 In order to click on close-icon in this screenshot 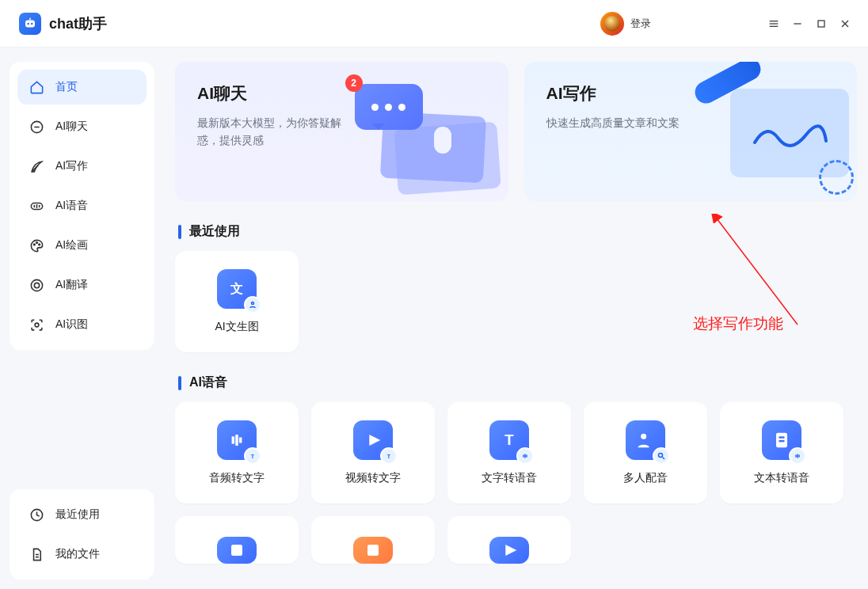, I will do `click(845, 24)`.